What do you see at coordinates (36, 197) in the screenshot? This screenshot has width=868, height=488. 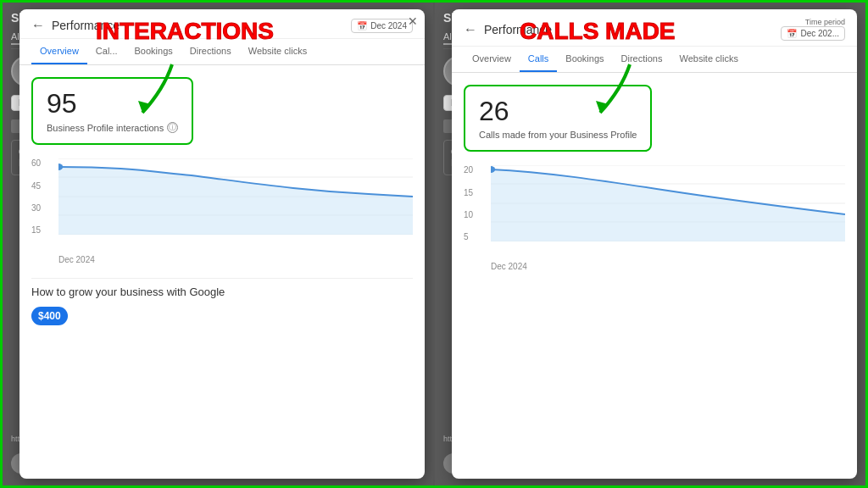 I see `left-y-labels: 60 45 30 15` at bounding box center [36, 197].